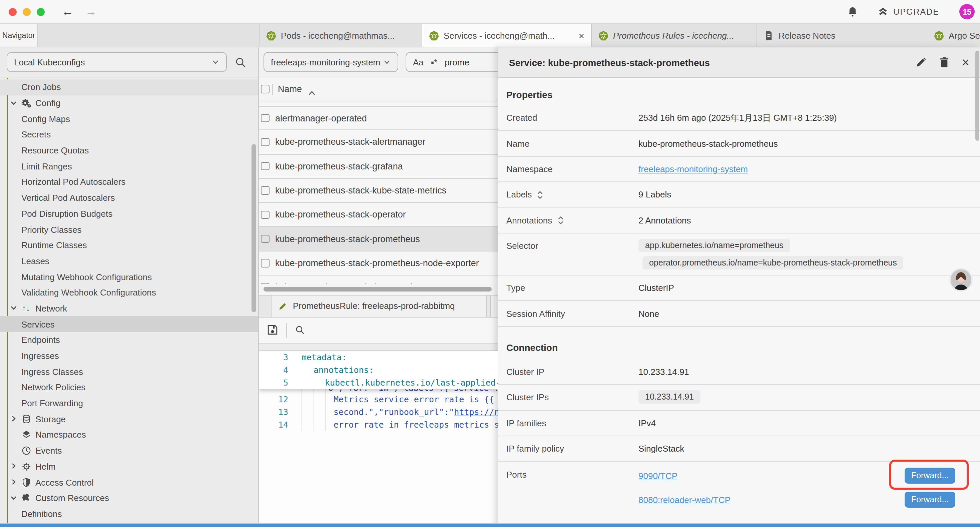  I want to click on table-row: kube-prometheus-stack-alertmanager, so click(378, 143).